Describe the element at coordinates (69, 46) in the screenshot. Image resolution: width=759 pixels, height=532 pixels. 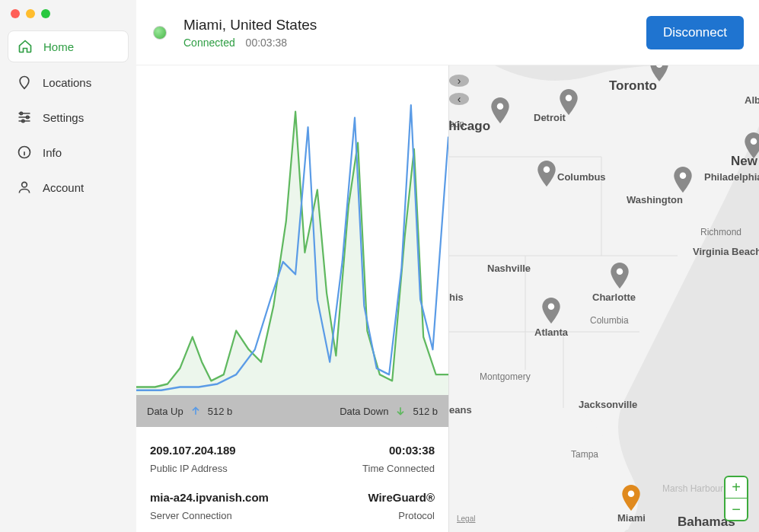
I see `sidebar-item-home: Home` at that location.